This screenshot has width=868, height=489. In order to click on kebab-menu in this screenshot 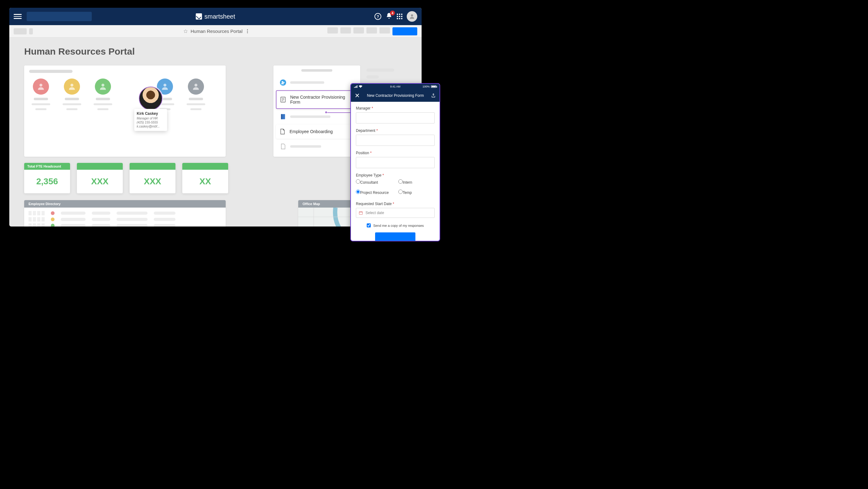, I will do `click(247, 31)`.